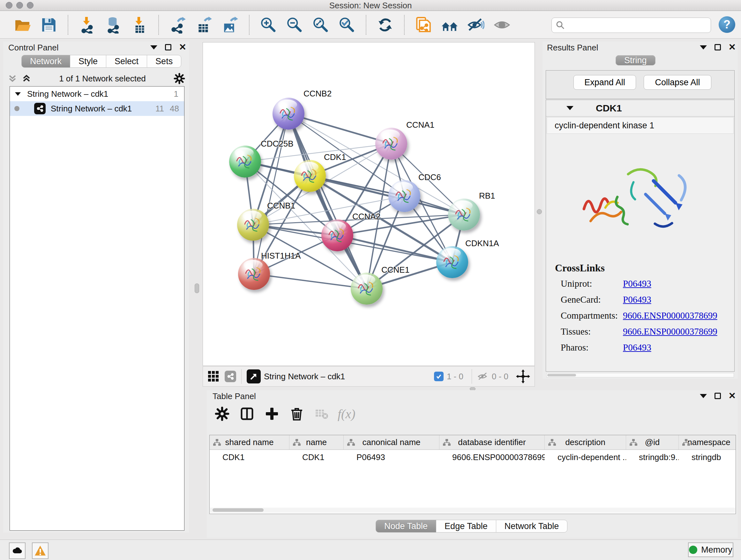  Describe the element at coordinates (247, 414) in the screenshot. I see `show-columns-icon` at that location.